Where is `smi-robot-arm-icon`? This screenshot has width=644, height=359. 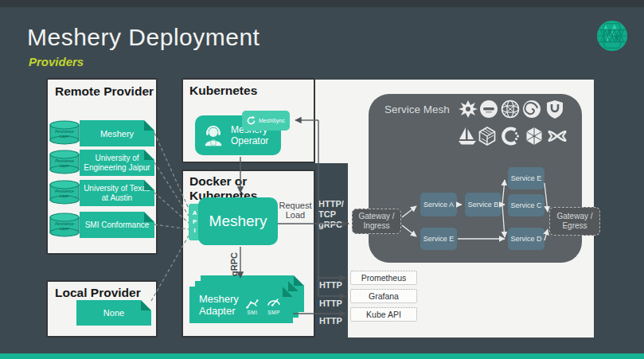 smi-robot-arm-icon is located at coordinates (252, 302).